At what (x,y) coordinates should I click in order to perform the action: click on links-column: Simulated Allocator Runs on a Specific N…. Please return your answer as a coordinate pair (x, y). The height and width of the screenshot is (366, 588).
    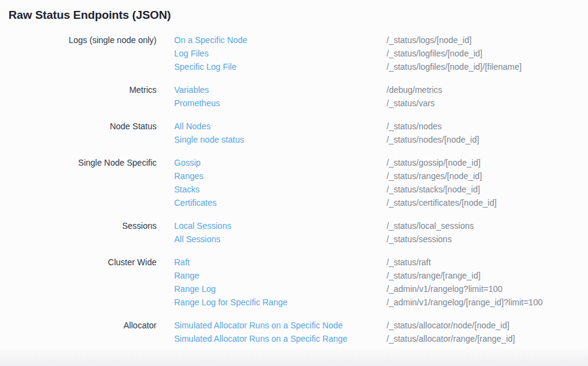
    Looking at the image, I should click on (272, 332).